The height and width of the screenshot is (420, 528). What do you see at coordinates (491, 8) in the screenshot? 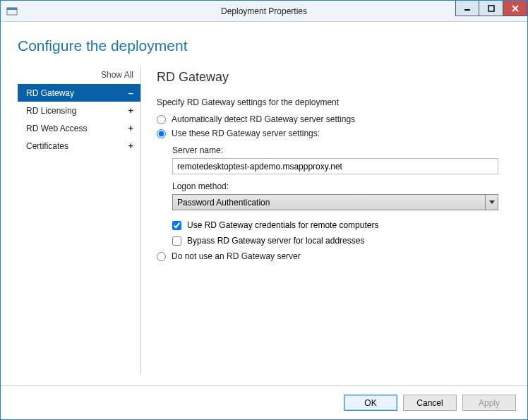
I see `maximize-button` at bounding box center [491, 8].